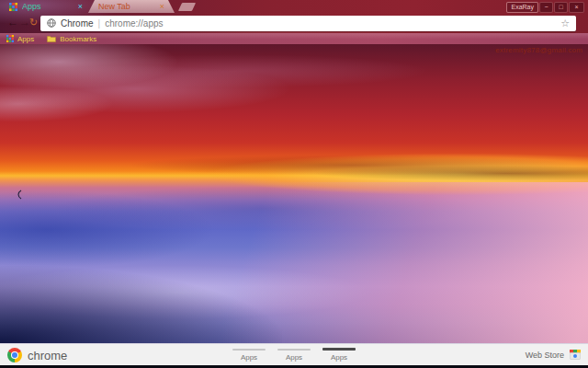 The width and height of the screenshot is (588, 368). I want to click on toolbar: ← → ↻ Chrome | chrome://apps ☆, so click(294, 23).